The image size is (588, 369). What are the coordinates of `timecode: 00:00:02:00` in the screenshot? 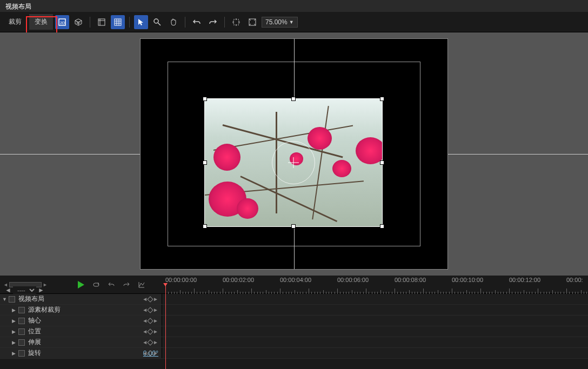 It's located at (238, 280).